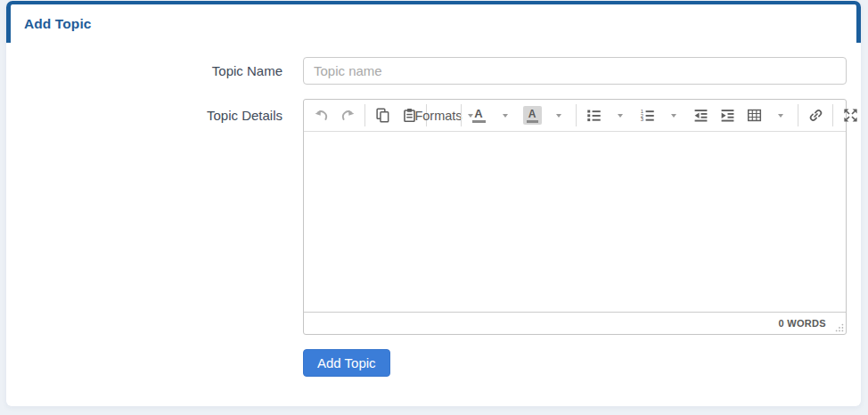 The height and width of the screenshot is (415, 868). I want to click on numbered-list-menu-button, so click(674, 116).